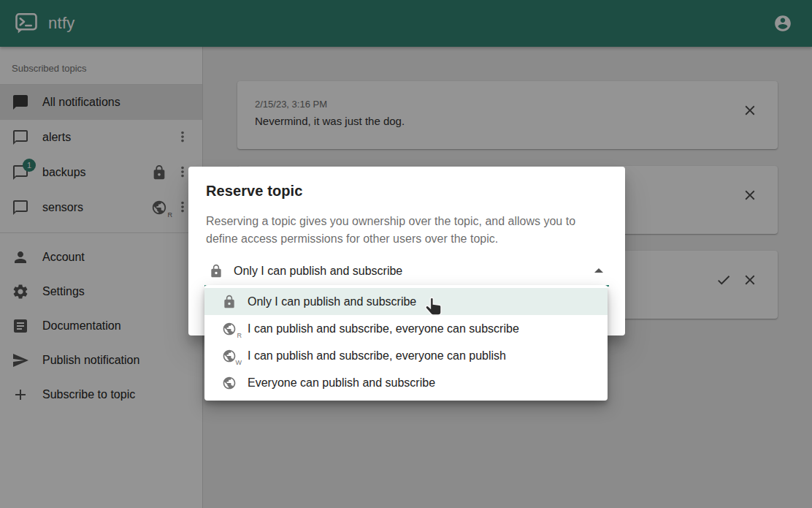 This screenshot has height=508, width=812. I want to click on menu-item-label: Everyone can publish and subscribe, so click(342, 383).